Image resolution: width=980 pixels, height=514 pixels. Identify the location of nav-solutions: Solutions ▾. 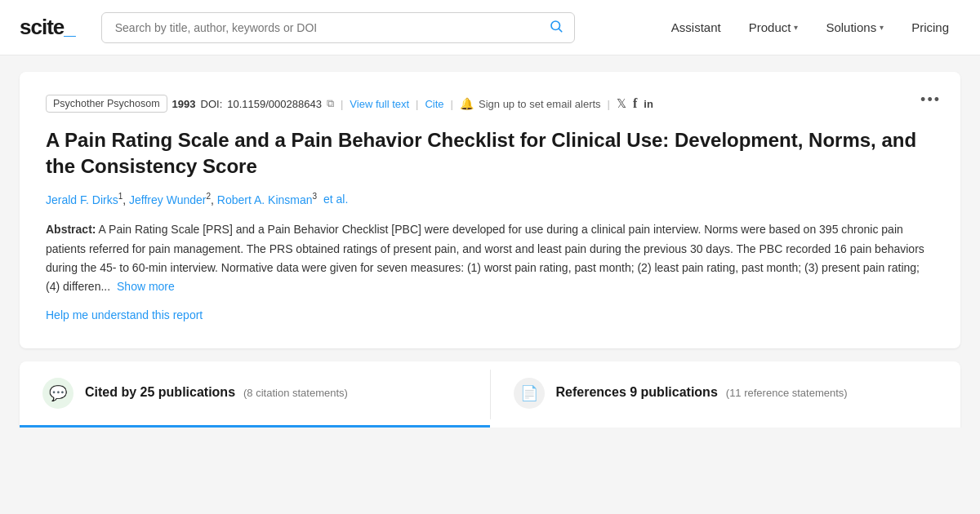
(854, 28).